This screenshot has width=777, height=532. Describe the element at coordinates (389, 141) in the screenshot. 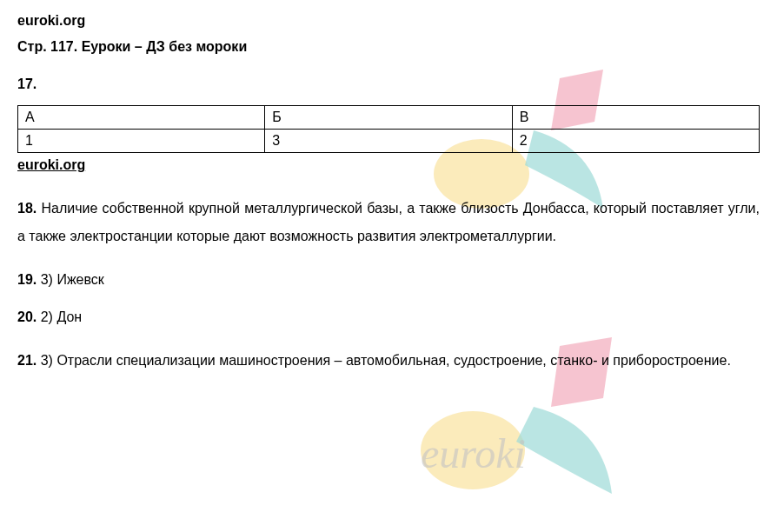

I see `table-row: 1 3 2` at that location.